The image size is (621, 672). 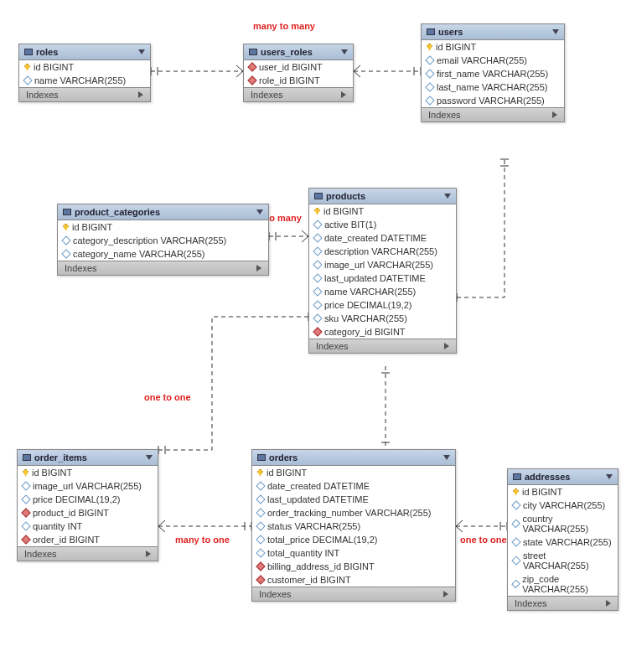 I want to click on column-row: password VARCHAR(255), so click(x=493, y=101).